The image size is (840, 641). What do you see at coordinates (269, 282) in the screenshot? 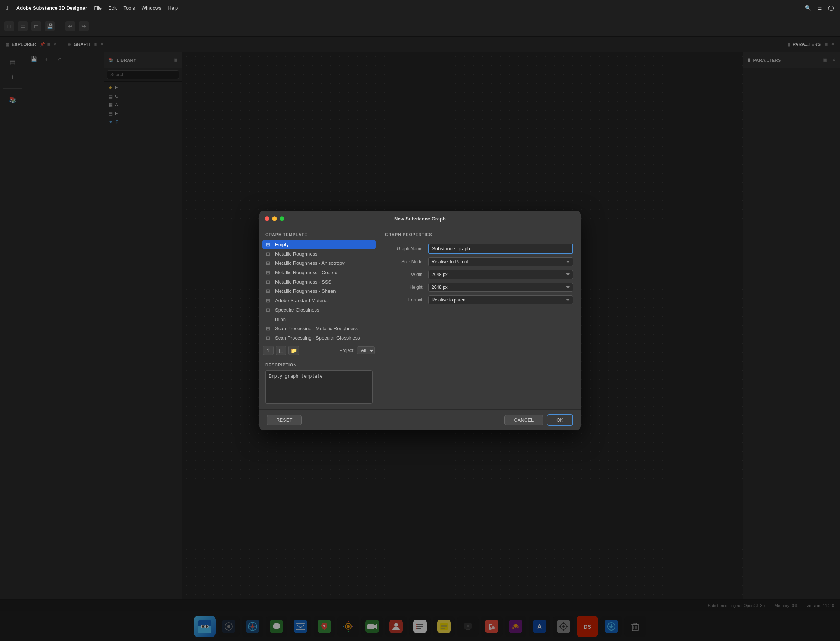
I see `template-icon-metallic-sss: ⊞` at bounding box center [269, 282].